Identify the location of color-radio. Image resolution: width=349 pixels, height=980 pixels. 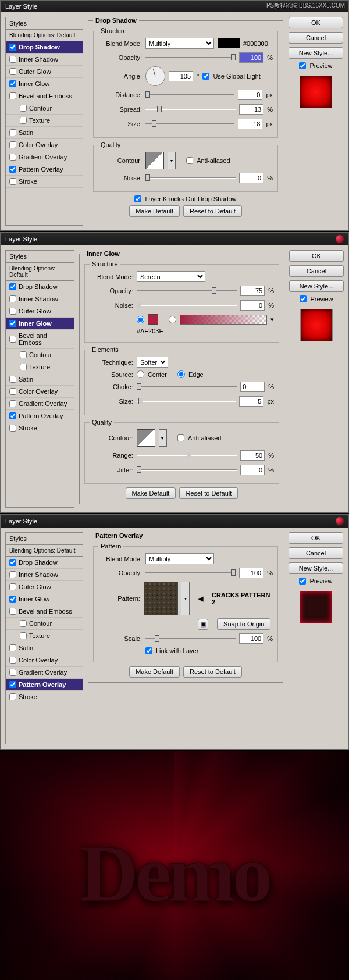
(141, 320).